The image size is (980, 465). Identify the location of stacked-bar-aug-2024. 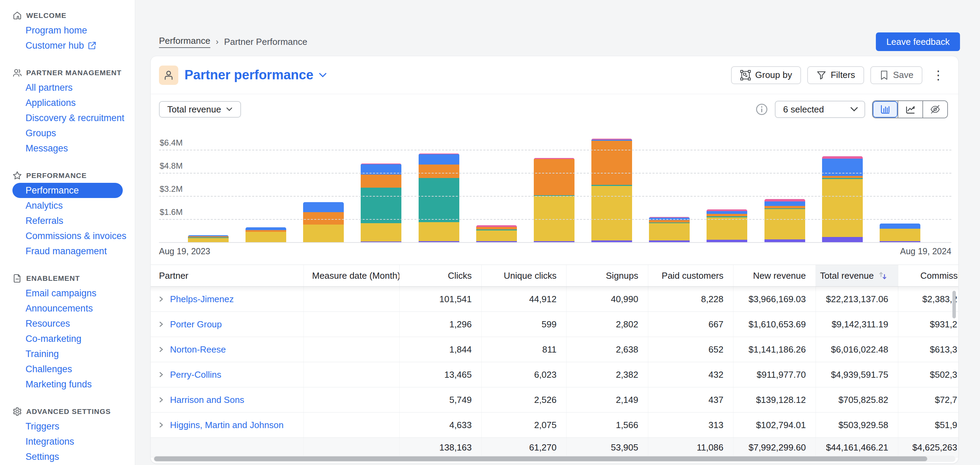
(900, 233).